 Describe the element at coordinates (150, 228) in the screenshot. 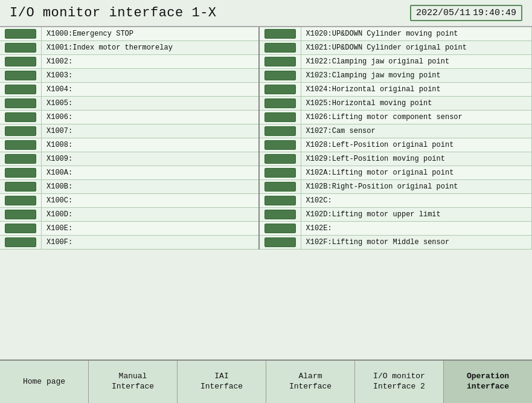

I see `left-label: X100E:` at that location.